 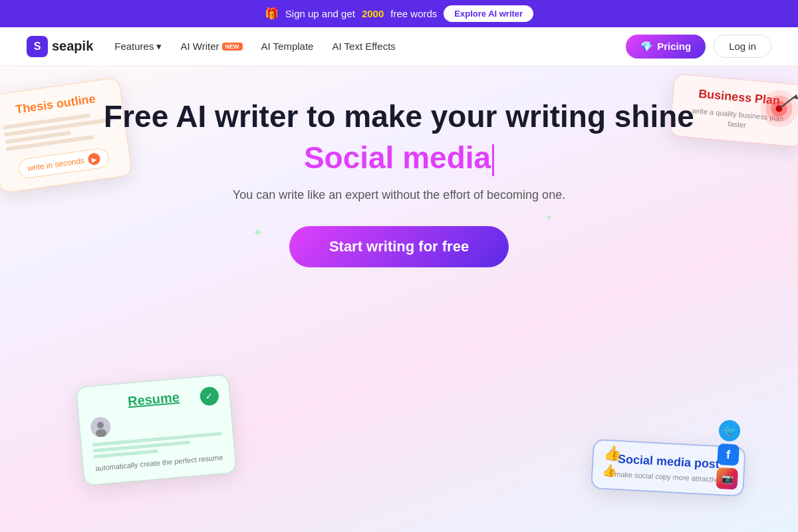 What do you see at coordinates (211, 47) in the screenshot?
I see `nav-item-ai-writer: AI Writer NEW` at bounding box center [211, 47].